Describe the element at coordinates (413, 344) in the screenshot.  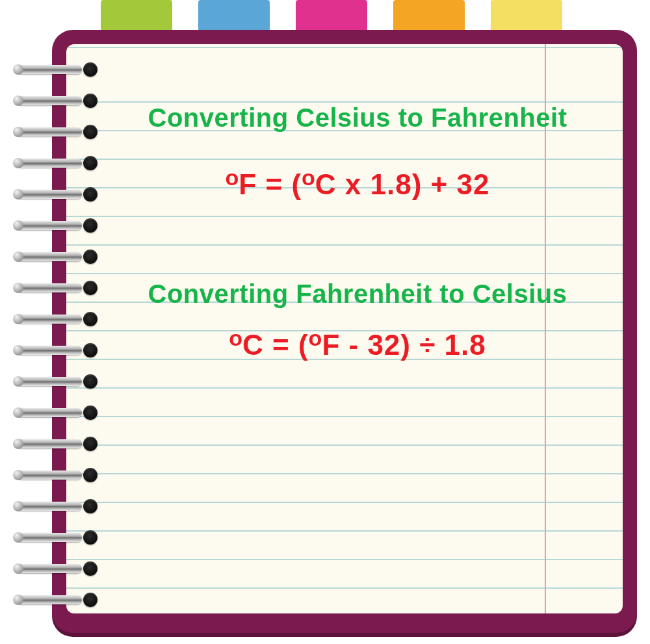
I see `formula-rest: - 32) ÷ 1.8` at that location.